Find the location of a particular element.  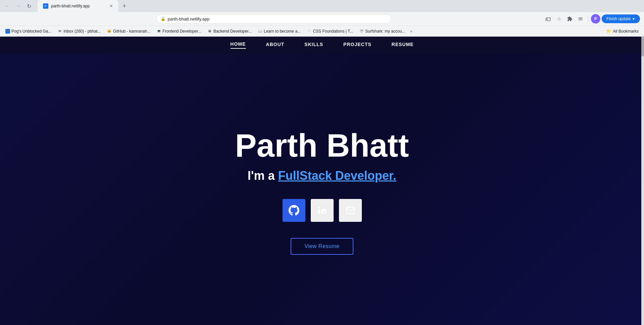

bookmark-item-1: ✉ Inbox (260) - pbhat... is located at coordinates (79, 31).